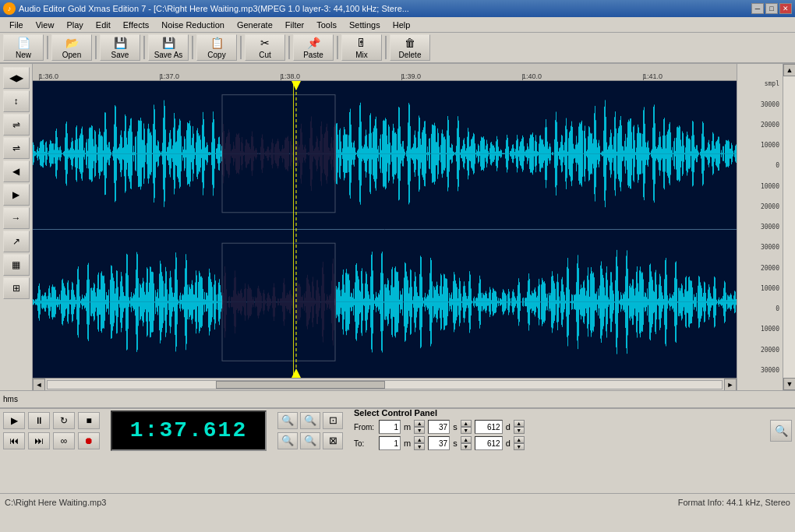 This screenshot has width=795, height=532. Describe the element at coordinates (9, 9) in the screenshot. I see `app-icon: ♪` at that location.